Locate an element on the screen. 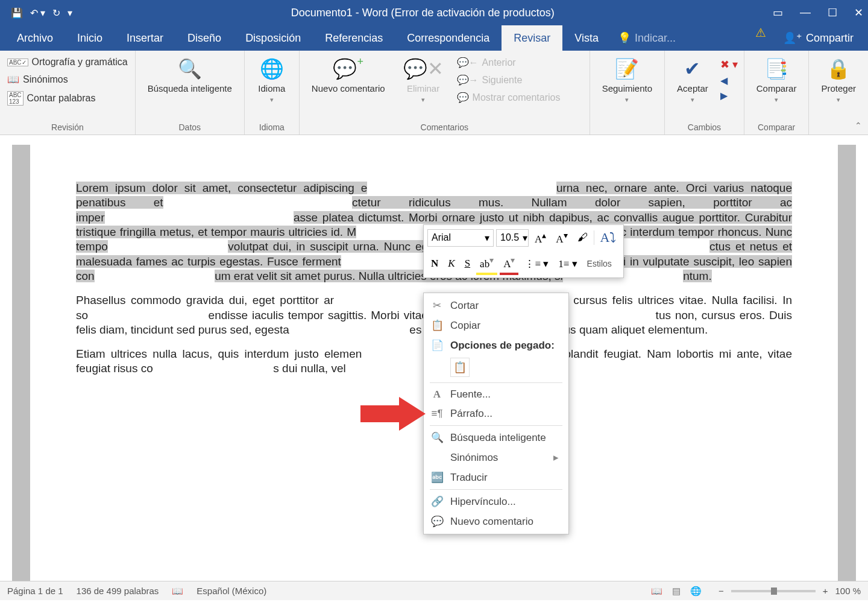 Image resolution: width=868 pixels, height=605 pixels. paste-options: 📋 is located at coordinates (496, 368).